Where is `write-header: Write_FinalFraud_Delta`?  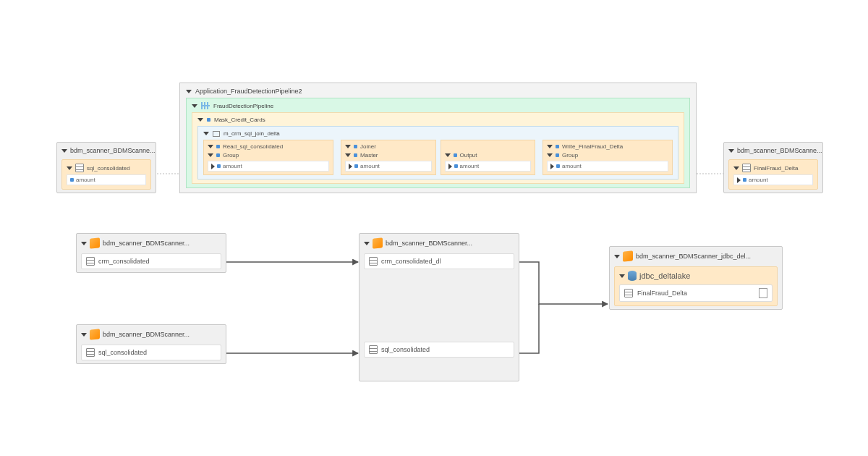 write-header: Write_FinalFraud_Delta is located at coordinates (608, 148).